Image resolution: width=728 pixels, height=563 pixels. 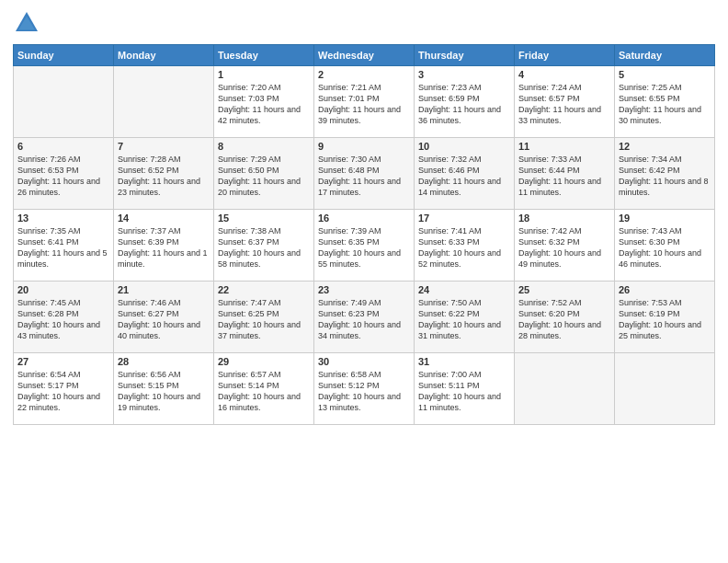 I want to click on day-info: Sunrise: 7:28 AMSunset: 6:52 PMDaylight:…, so click(x=164, y=177).